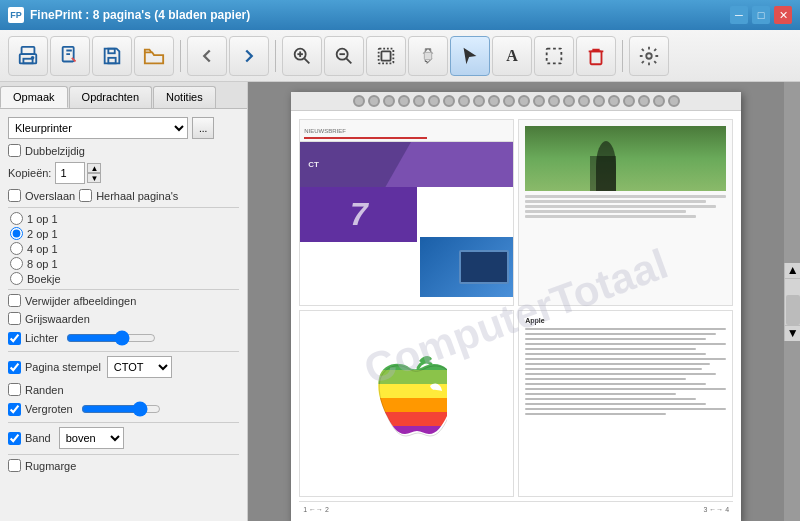 The image size is (800, 521). What do you see at coordinates (14, 300) in the screenshot?
I see `verwijder-checkbox` at bounding box center [14, 300].